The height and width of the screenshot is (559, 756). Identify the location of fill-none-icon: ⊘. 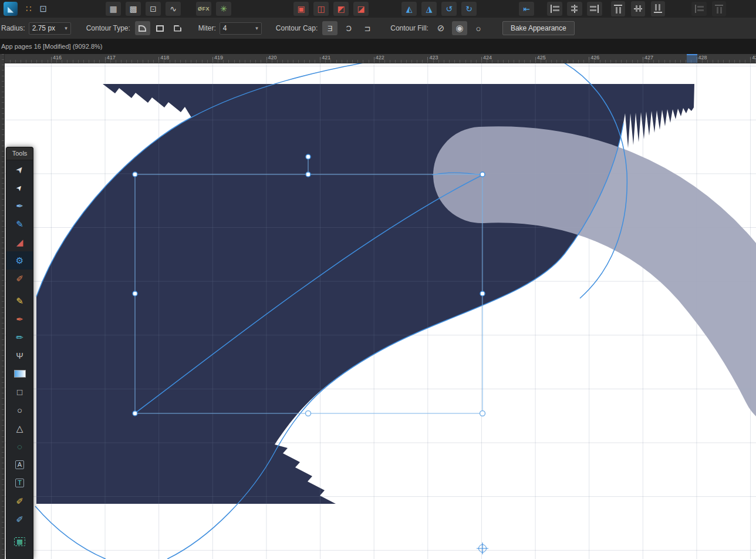
(441, 28).